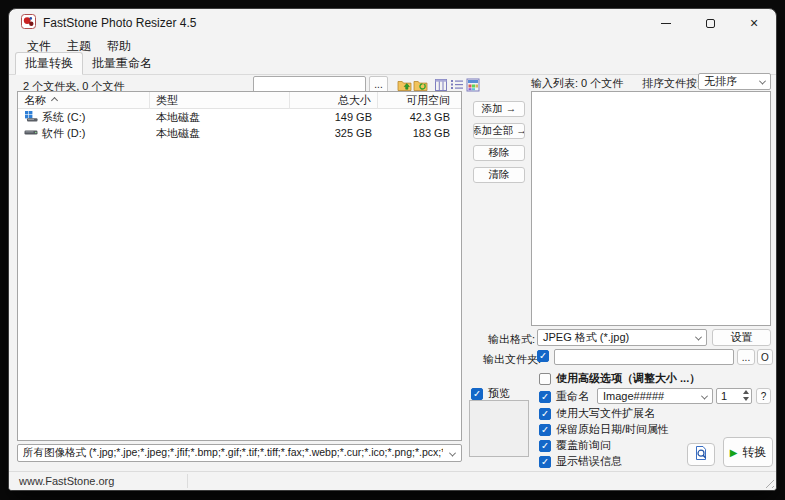  Describe the element at coordinates (575, 446) in the screenshot. I see `ask-overwrite-row: ✓ 覆盖前询问` at that location.